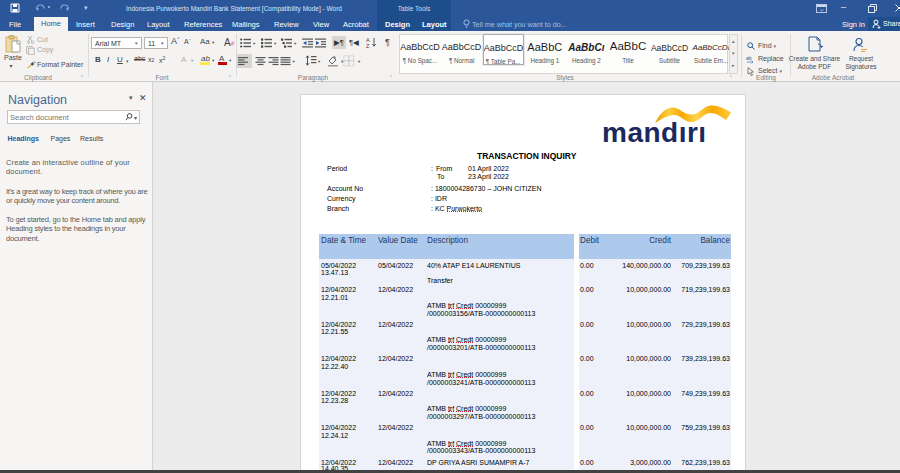 This screenshot has width=900, height=473. I want to click on svg-text: Z, so click(368, 46).